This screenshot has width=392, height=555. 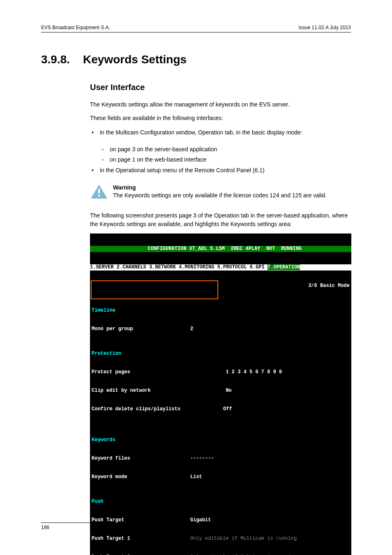 What do you see at coordinates (225, 150) in the screenshot?
I see `sub-bullet-1: on page 3 on the server-based applicatio…` at bounding box center [225, 150].